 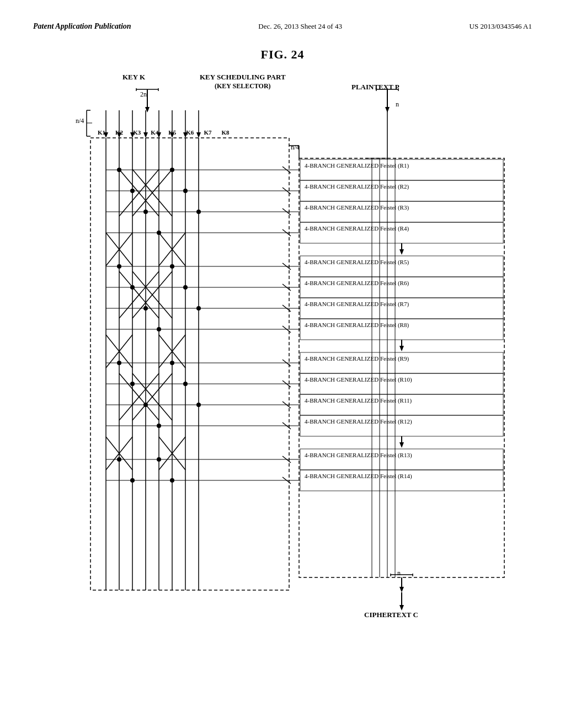 What do you see at coordinates (359, 421) in the screenshot?
I see `round-r12: 4-BRANCH GENERALIZED Feistel (R12)` at bounding box center [359, 421].